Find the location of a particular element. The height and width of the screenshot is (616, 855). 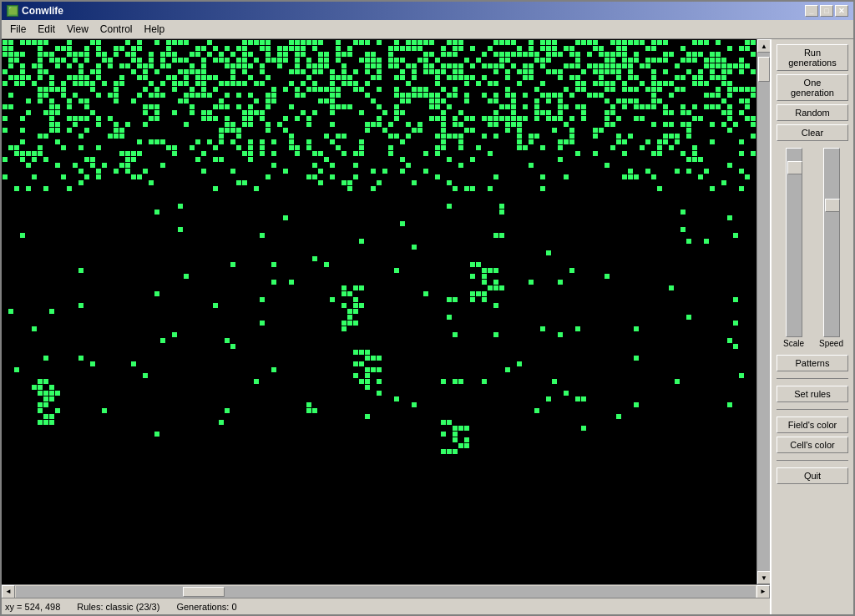

one-generation-button: One generation is located at coordinates (812, 88).